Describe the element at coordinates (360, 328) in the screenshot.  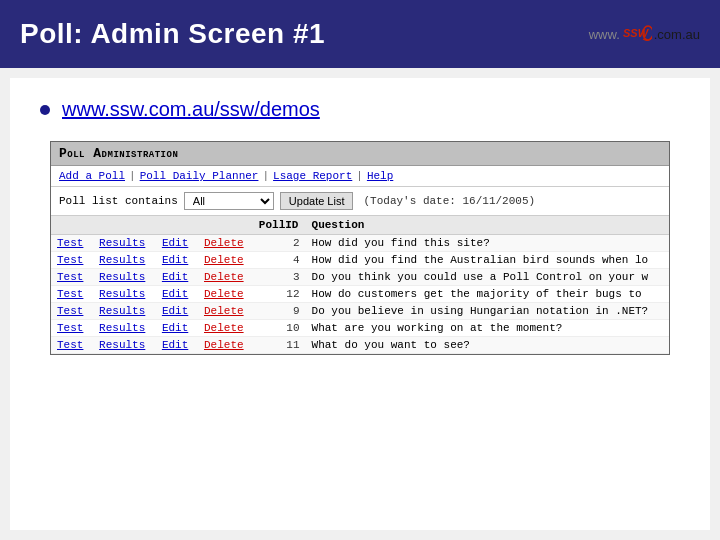
I see `table-row: Test Results Edit Delete 10 What are you…` at that location.